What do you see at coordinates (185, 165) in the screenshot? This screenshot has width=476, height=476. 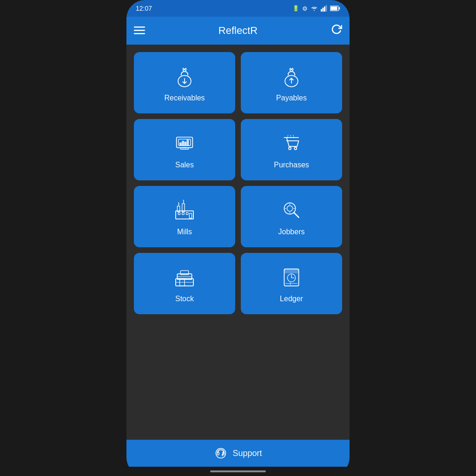 I see `sales-label: Sales` at bounding box center [185, 165].